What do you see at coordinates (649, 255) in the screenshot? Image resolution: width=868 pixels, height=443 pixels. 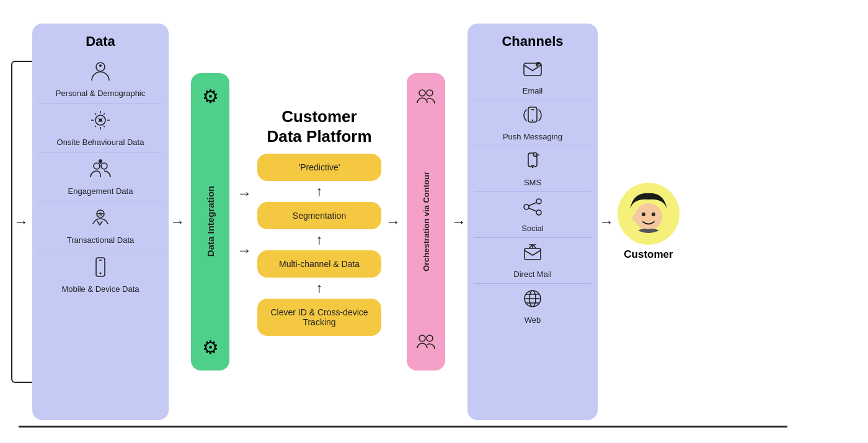 I see `customer-label: Customer` at bounding box center [649, 255].